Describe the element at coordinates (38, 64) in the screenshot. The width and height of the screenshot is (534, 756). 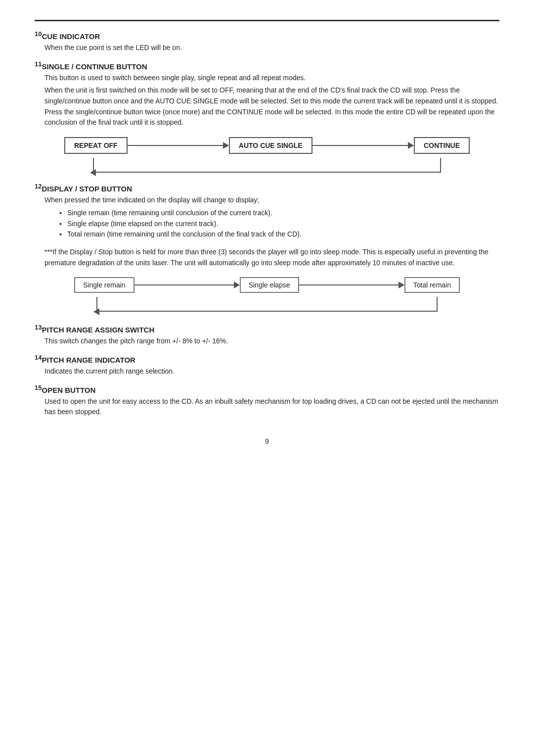
I see `section-number-11: 11` at that location.